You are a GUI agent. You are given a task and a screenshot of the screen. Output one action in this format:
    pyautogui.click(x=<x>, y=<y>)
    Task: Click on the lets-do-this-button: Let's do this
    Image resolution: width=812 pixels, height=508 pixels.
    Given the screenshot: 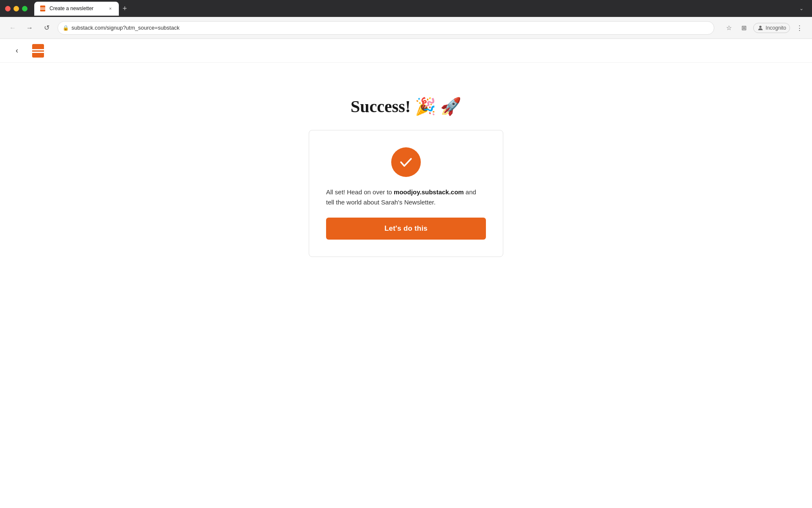 What is the action you would take?
    pyautogui.click(x=406, y=229)
    